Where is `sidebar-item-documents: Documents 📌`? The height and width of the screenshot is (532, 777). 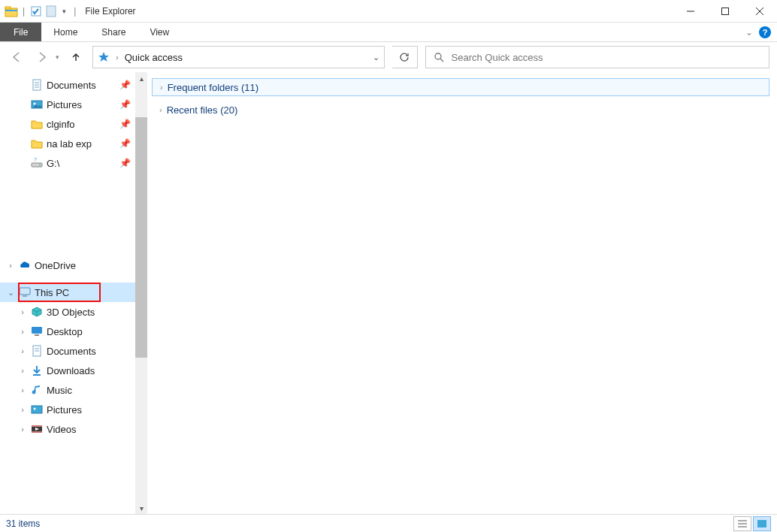 sidebar-item-documents: Documents 📌 is located at coordinates (68, 85).